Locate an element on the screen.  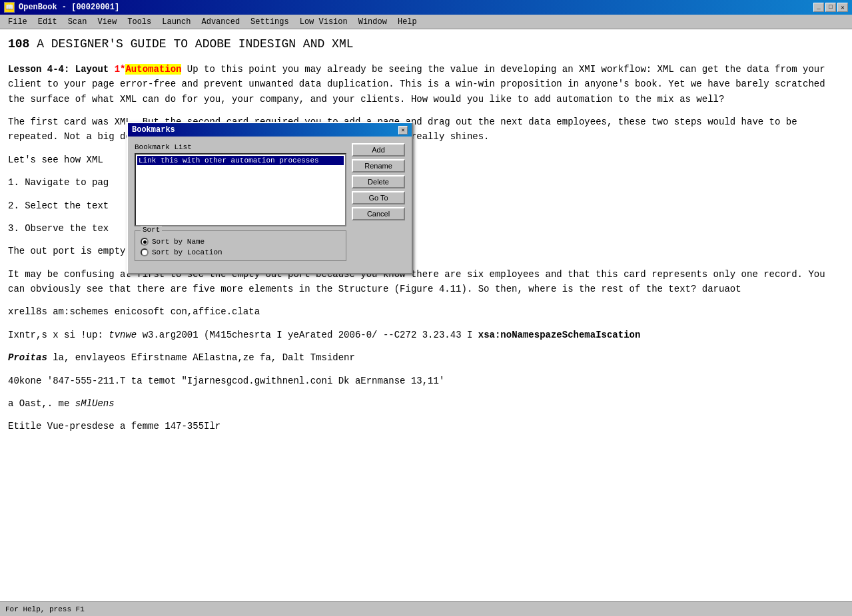
app-icon: 📖 is located at coordinates (9, 7).